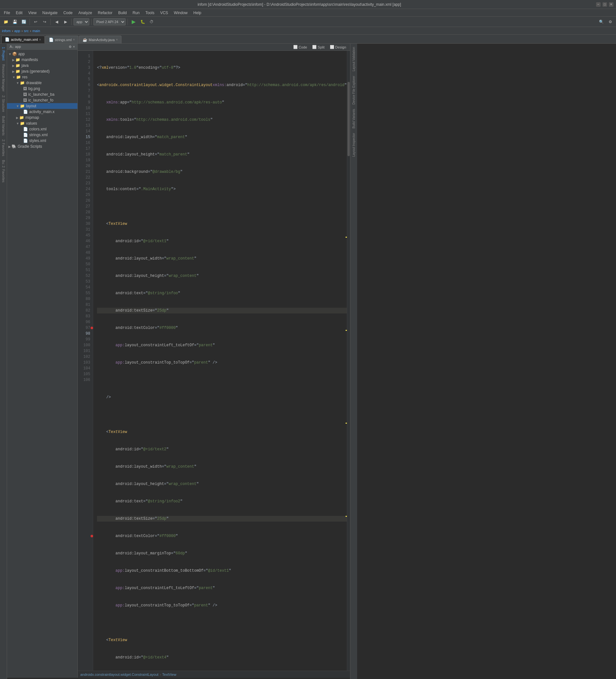 This screenshot has height=679, width=616. What do you see at coordinates (12, 31) in the screenshot?
I see `nav-sep-1: ›` at bounding box center [12, 31].